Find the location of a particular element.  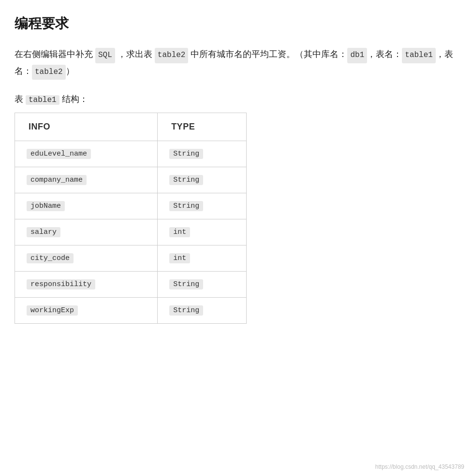

cell-info-3: salary is located at coordinates (86, 232).